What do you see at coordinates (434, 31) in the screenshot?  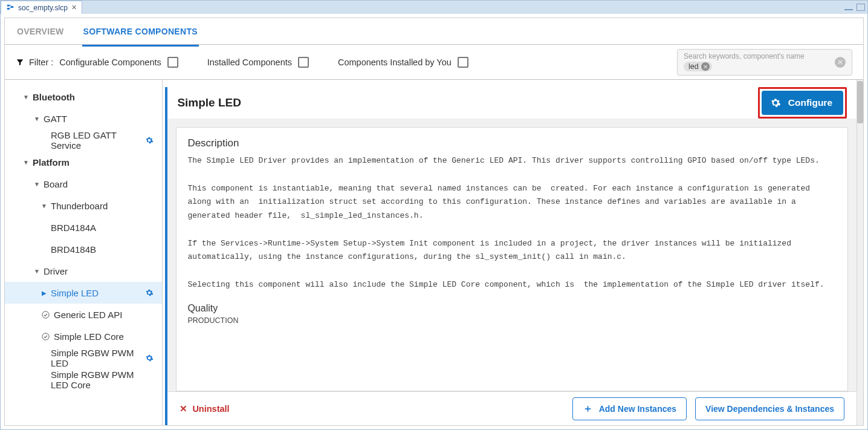 I see `project-tabs: OVERVIEW SOFTWARE COMPONENTS` at bounding box center [434, 31].